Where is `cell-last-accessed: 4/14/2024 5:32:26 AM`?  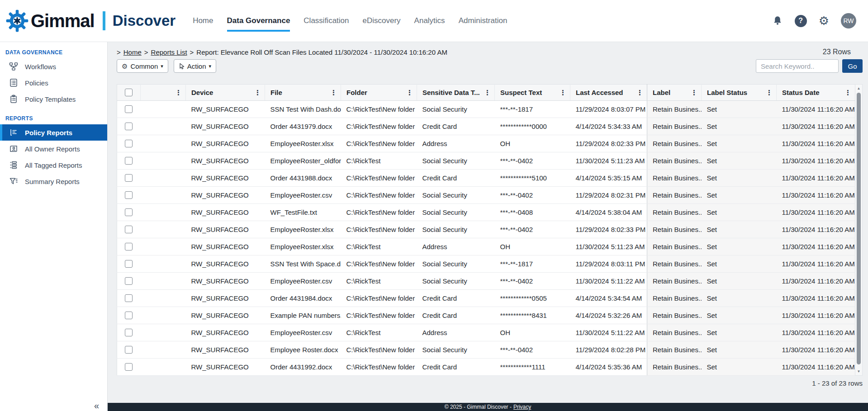 cell-last-accessed: 4/14/2024 5:32:26 AM is located at coordinates (609, 316).